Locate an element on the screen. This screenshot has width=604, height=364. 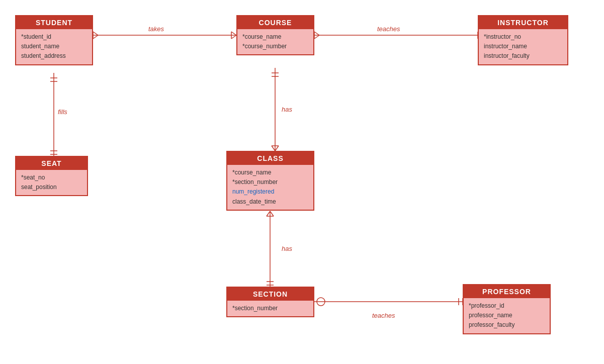
label-has-class: has is located at coordinates (287, 110).